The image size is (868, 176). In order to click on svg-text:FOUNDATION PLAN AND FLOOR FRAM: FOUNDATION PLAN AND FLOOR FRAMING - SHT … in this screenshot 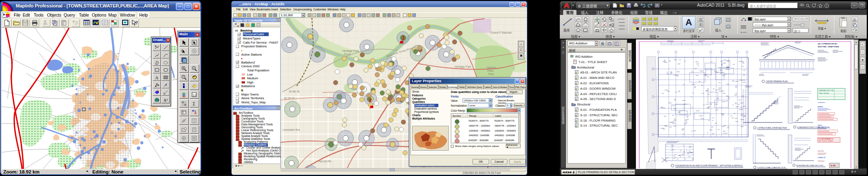, I will do `click(709, 166)`.